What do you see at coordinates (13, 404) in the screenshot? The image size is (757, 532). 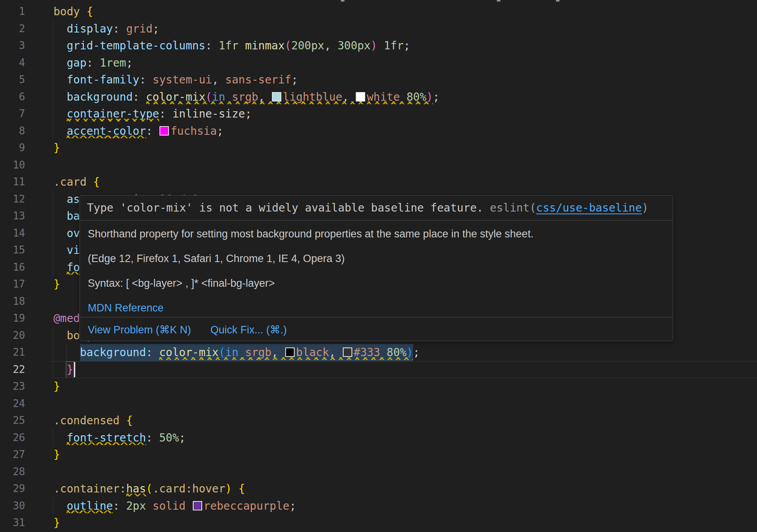 I see `line-number: 24` at bounding box center [13, 404].